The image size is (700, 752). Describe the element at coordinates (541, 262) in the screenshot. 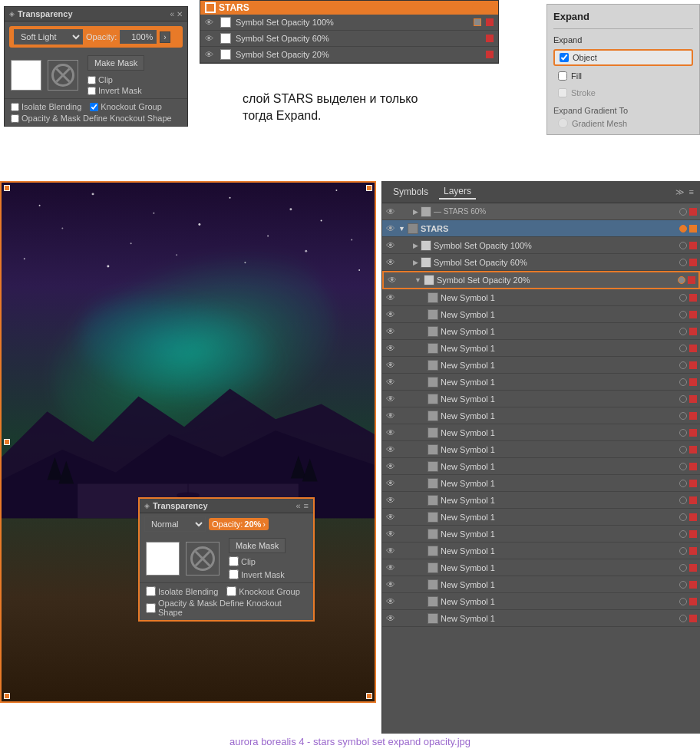

I see `layer-row-sym60: 👁 ▶ Symbol Set Opacity 60%` at that location.